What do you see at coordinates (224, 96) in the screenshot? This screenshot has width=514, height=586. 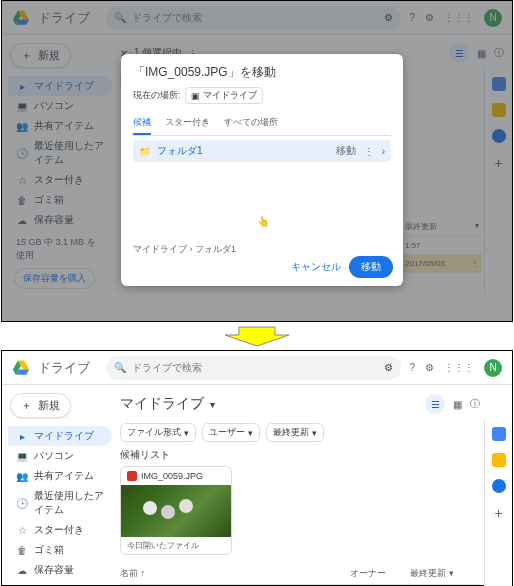 I see `location-chip: ▣マイドライブ` at bounding box center [224, 96].